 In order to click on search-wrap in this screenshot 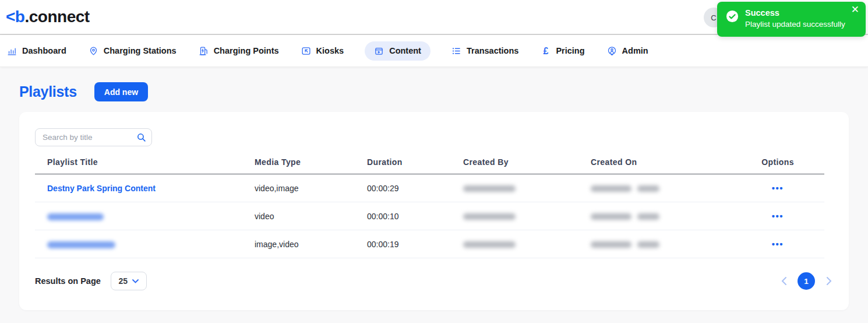, I will do `click(93, 138)`.